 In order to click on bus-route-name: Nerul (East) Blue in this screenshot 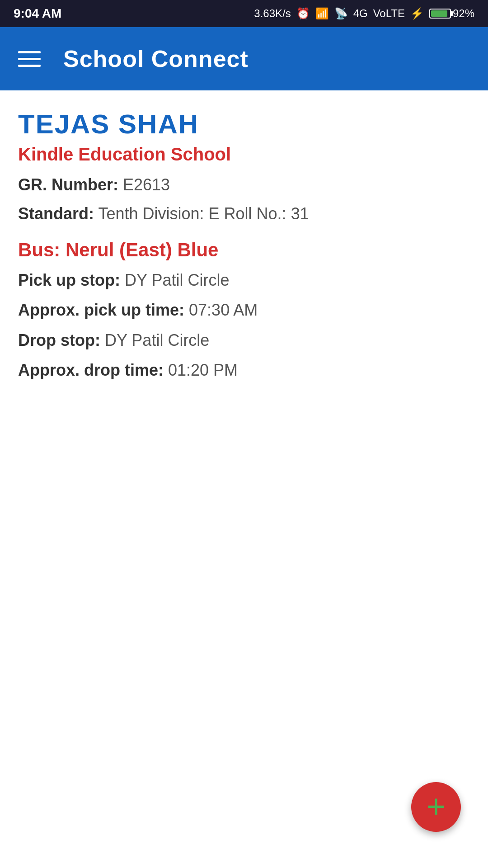, I will do `click(142, 250)`.